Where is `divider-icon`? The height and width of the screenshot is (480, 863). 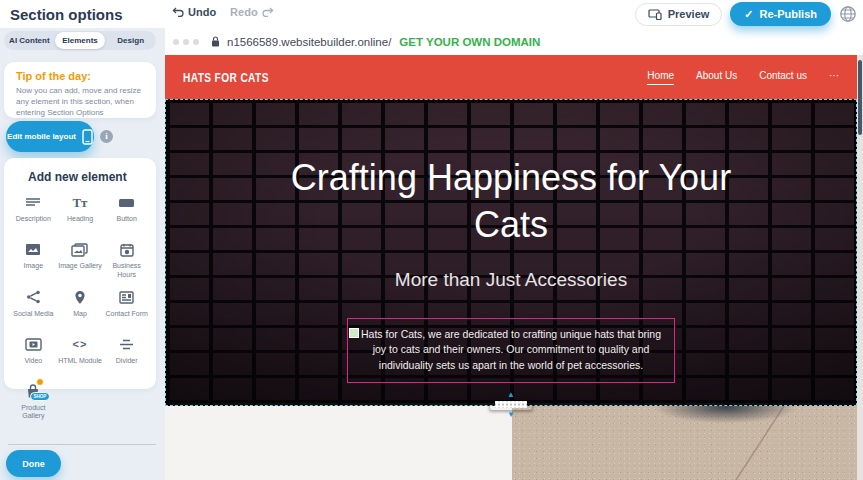
divider-icon is located at coordinates (126, 344).